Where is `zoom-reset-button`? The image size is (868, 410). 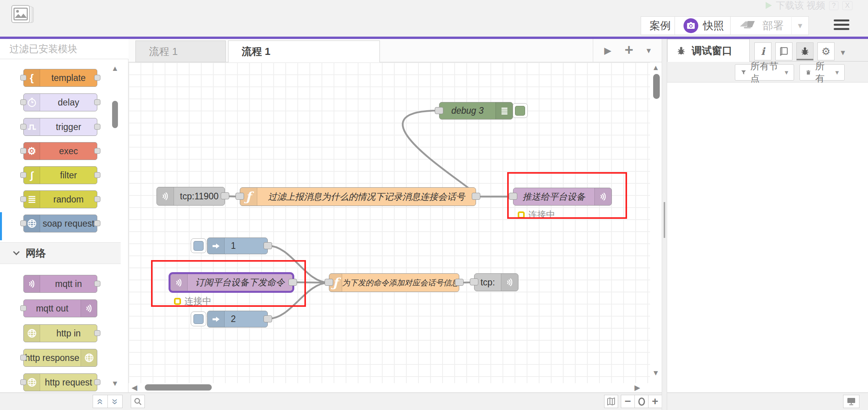
zoom-reset-button is located at coordinates (641, 401).